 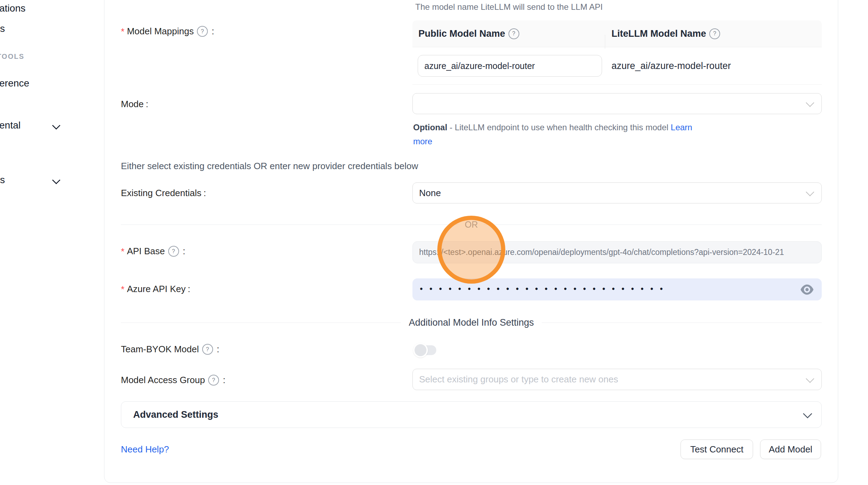 I want to click on model-access-group-placeholder: Select existing groups or type to create…, so click(x=519, y=380).